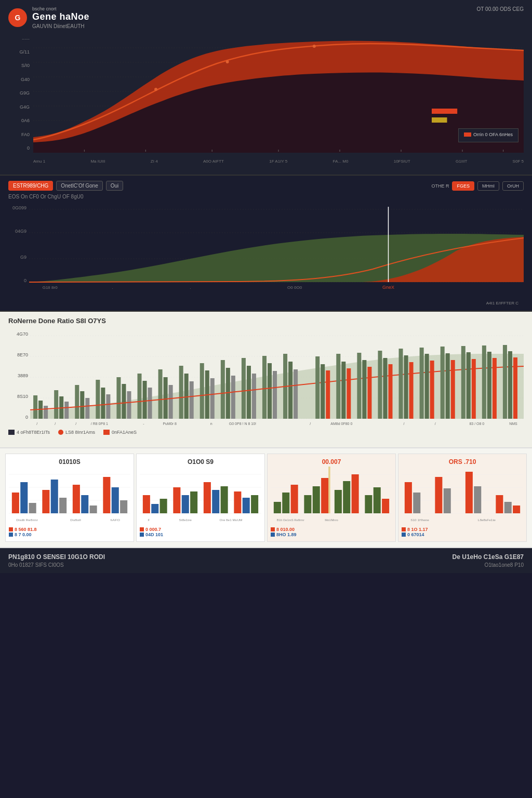 The image size is (532, 798). What do you see at coordinates (70, 532) in the screenshot?
I see `mini-chart-1-legend: 8 560 81.8 8 7 0.00` at bounding box center [70, 532].